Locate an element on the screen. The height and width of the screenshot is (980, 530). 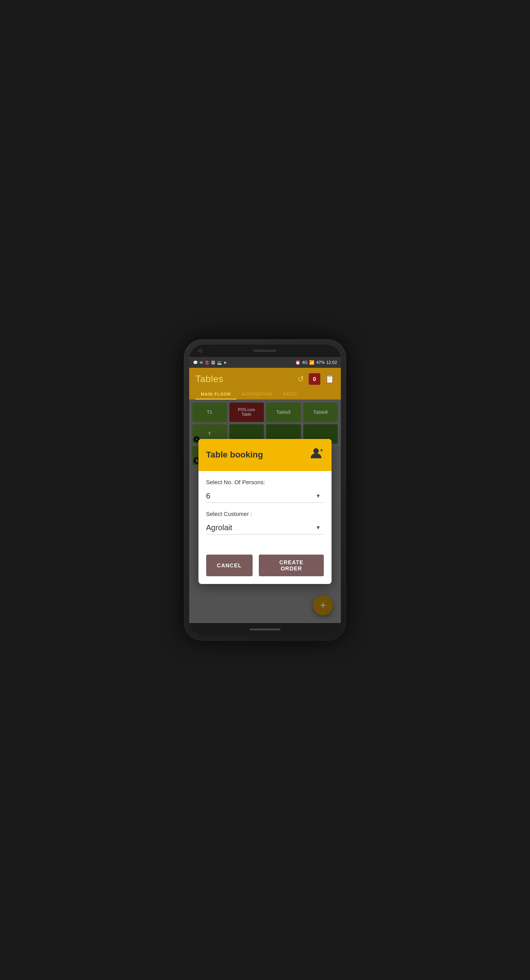
status-icons-left: 💬 ✉ 📵 🖼 💻 ➤ is located at coordinates (210, 363).